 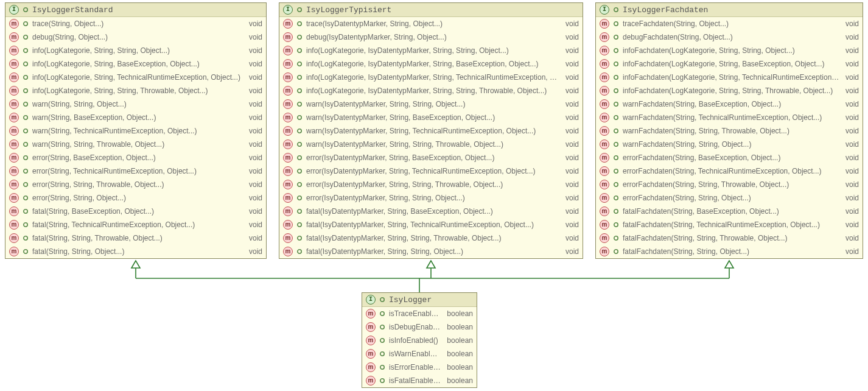 What do you see at coordinates (410, 300) in the screenshot?
I see `interface-name: IsyLogger` at bounding box center [410, 300].